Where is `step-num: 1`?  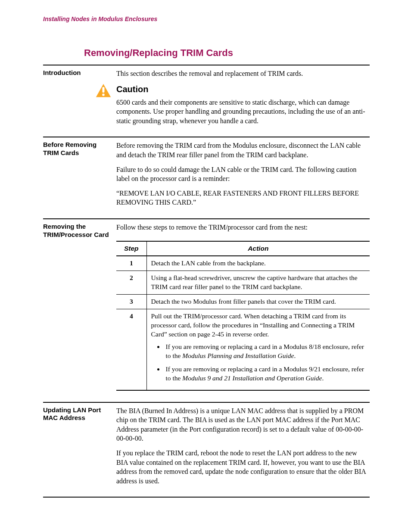 step-num: 1 is located at coordinates (131, 263).